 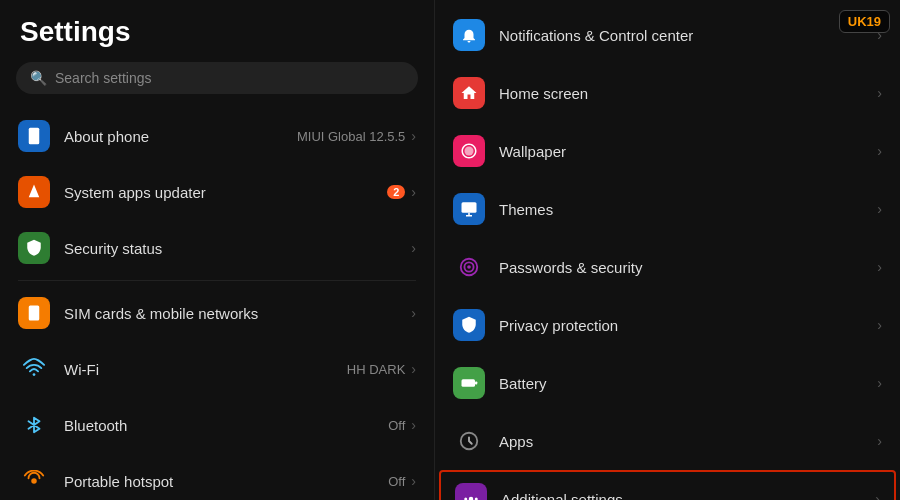 I want to click on passwords-icon, so click(x=469, y=267).